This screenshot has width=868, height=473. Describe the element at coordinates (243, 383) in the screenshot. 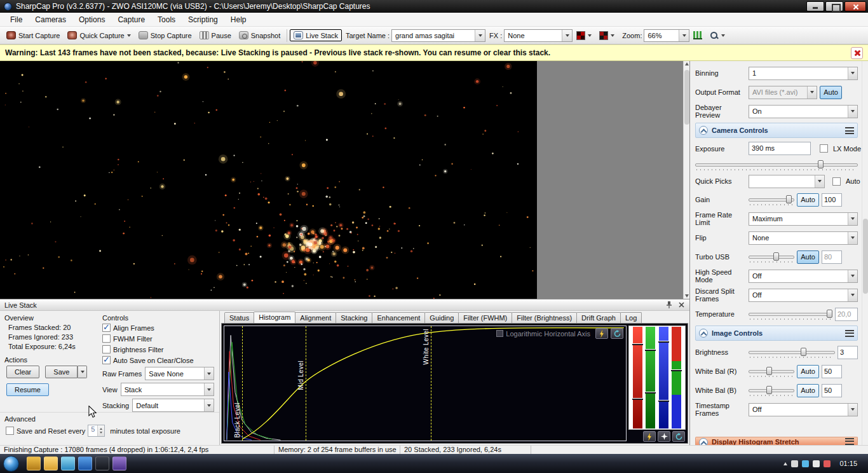

I see `black-level-line` at that location.